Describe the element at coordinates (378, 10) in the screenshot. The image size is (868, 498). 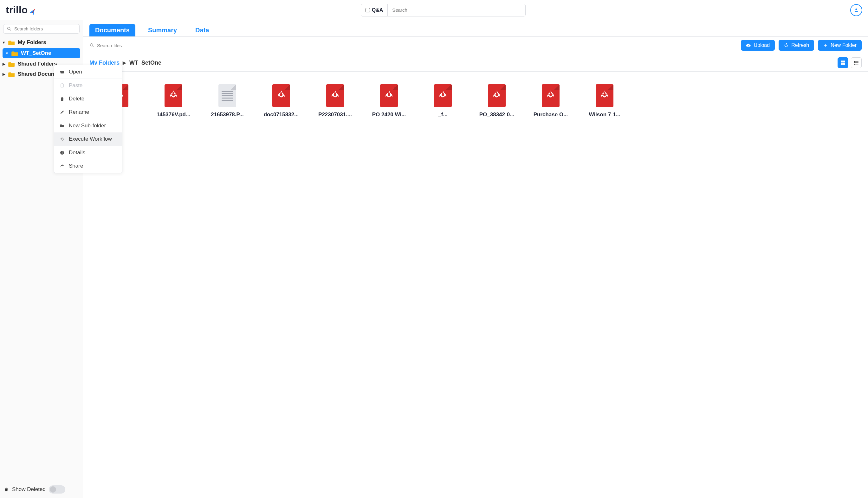
I see `qa-label-text: Q&A` at that location.